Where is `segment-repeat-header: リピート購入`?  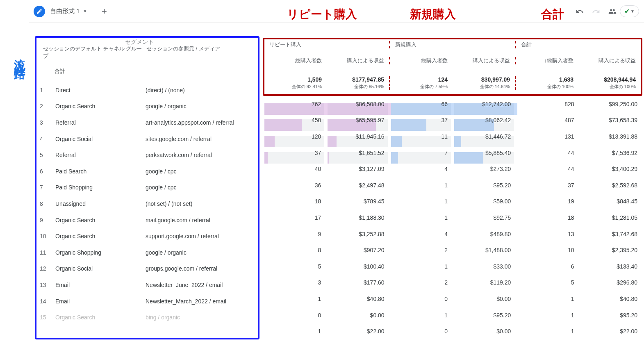
segment-repeat-header: リピート購入 is located at coordinates (327, 45).